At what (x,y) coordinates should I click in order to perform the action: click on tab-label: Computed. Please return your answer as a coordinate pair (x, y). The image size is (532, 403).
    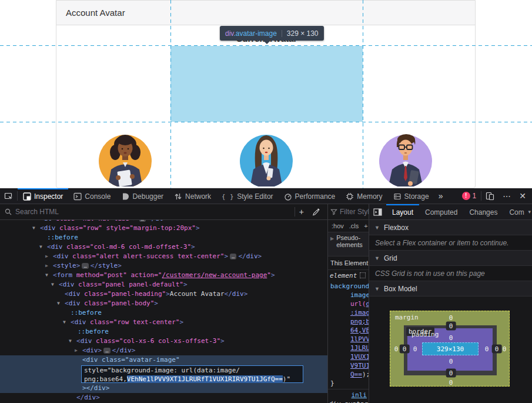
    Looking at the image, I should click on (441, 212).